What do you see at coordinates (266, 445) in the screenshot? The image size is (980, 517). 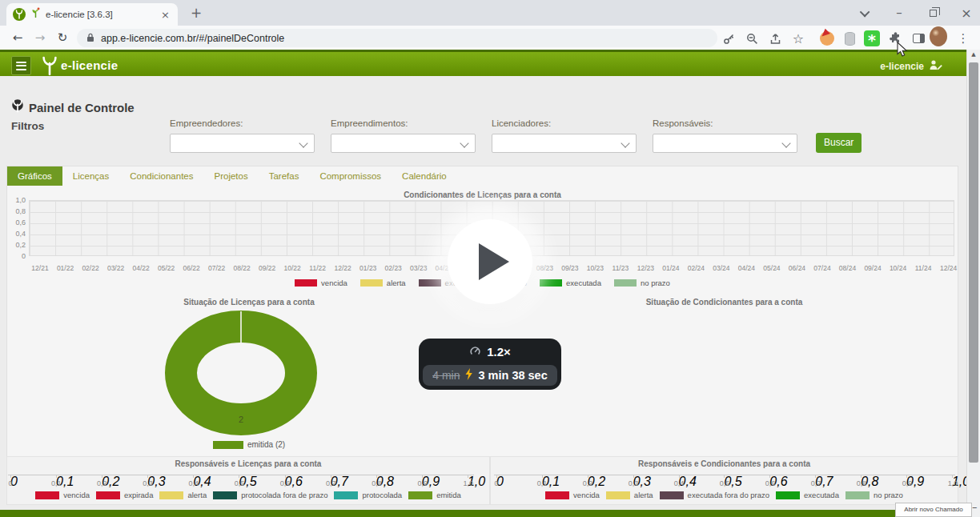 I see `legend-label: emitida (2)` at bounding box center [266, 445].